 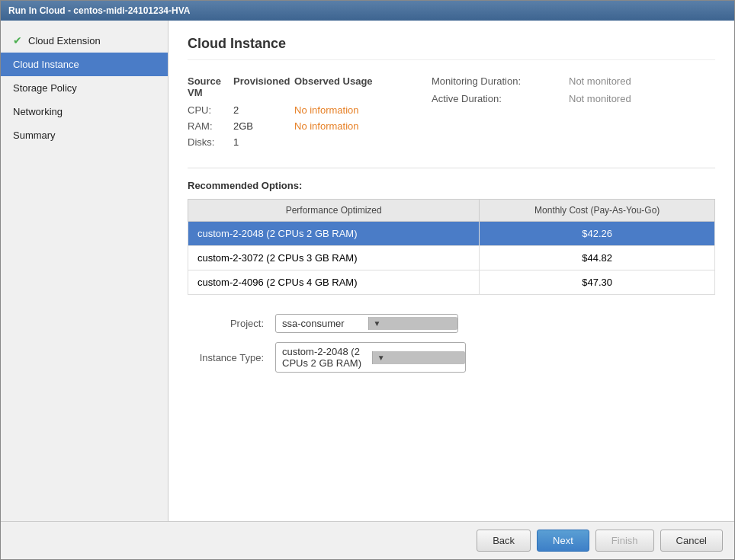 I want to click on ram-observed: No information, so click(x=363, y=126).